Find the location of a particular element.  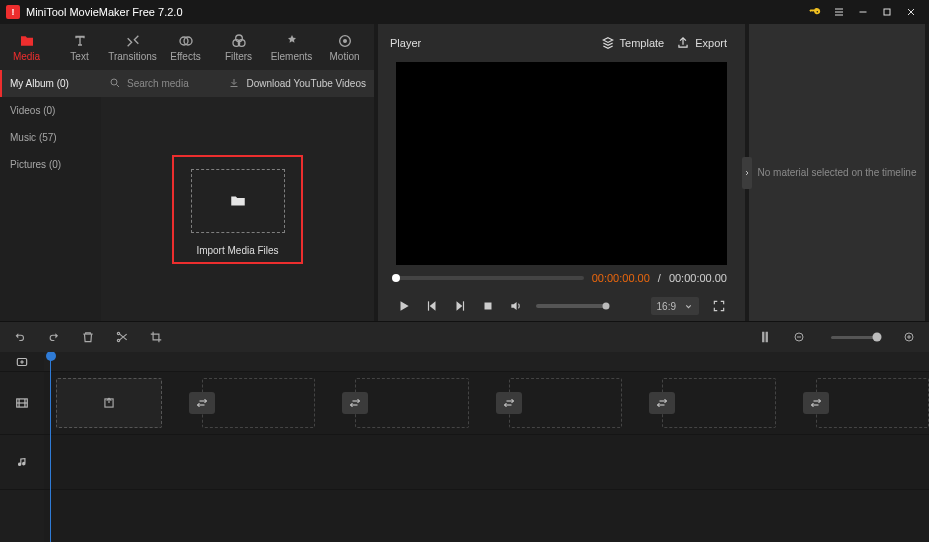

inspector-collapse-handle is located at coordinates (747, 173).